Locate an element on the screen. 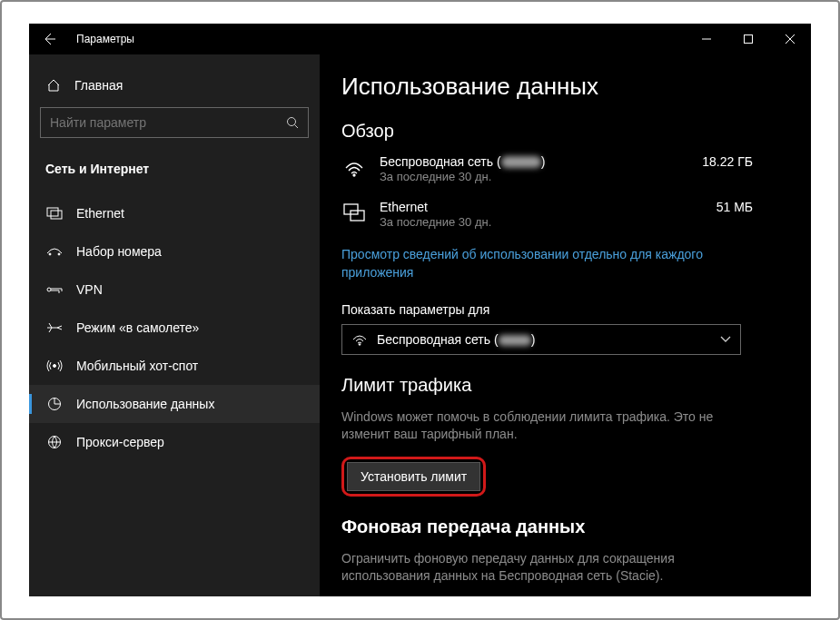  home-label: Главная is located at coordinates (98, 85).